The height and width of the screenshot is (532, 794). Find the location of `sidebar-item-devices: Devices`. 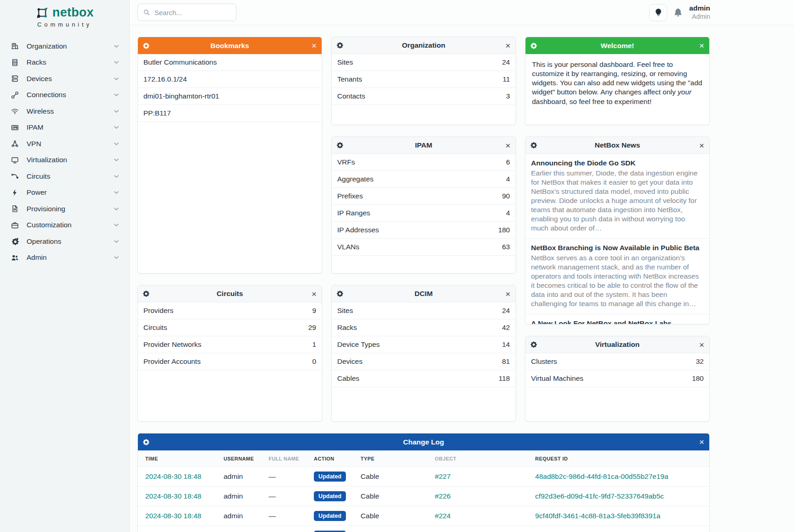

sidebar-item-devices: Devices is located at coordinates (65, 79).